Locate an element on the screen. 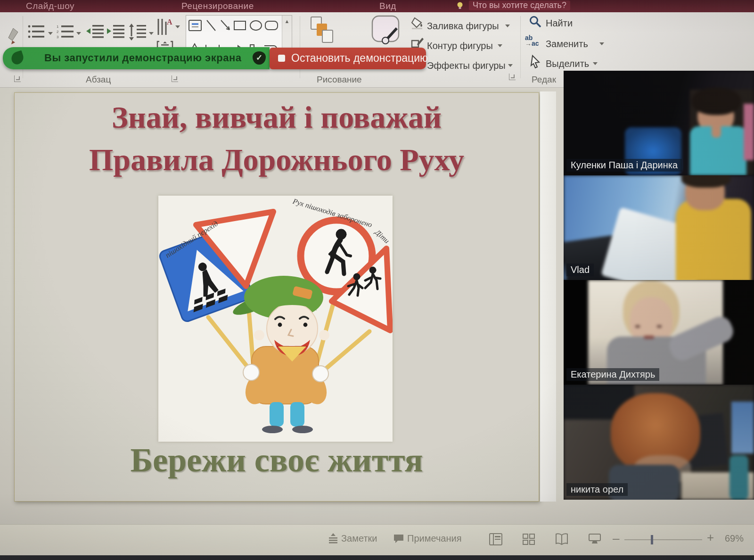 This screenshot has width=754, height=560. replace-caret is located at coordinates (602, 44).